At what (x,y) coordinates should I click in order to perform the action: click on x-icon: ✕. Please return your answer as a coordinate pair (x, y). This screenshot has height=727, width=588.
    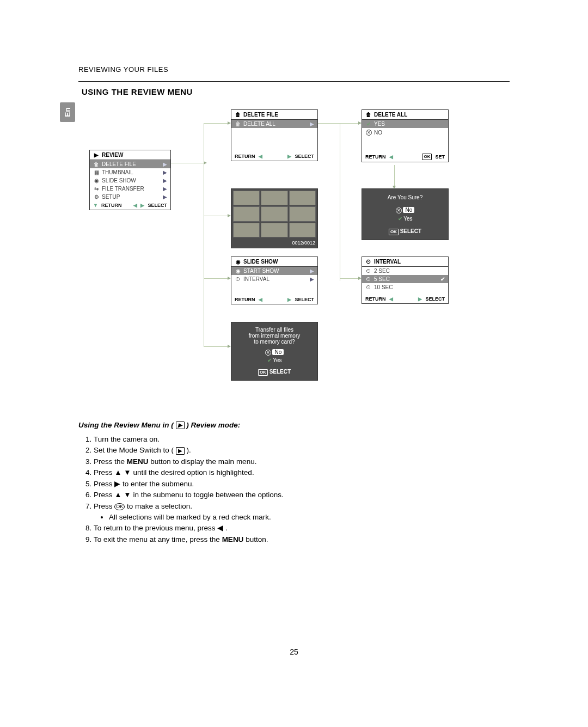
    Looking at the image, I should click on (369, 132).